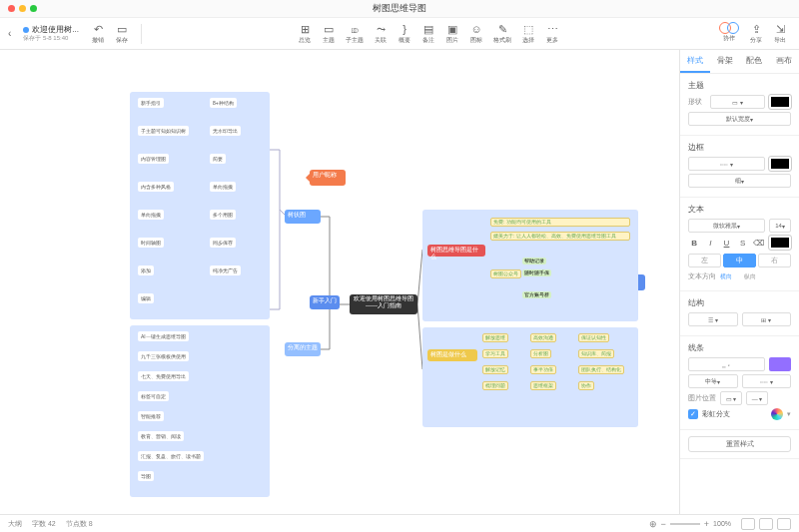  What do you see at coordinates (560, 236) in the screenshot?
I see `mind-node: 媲美力于: 让人人都轻松、高效、免费使用思维导图工具` at bounding box center [560, 236].